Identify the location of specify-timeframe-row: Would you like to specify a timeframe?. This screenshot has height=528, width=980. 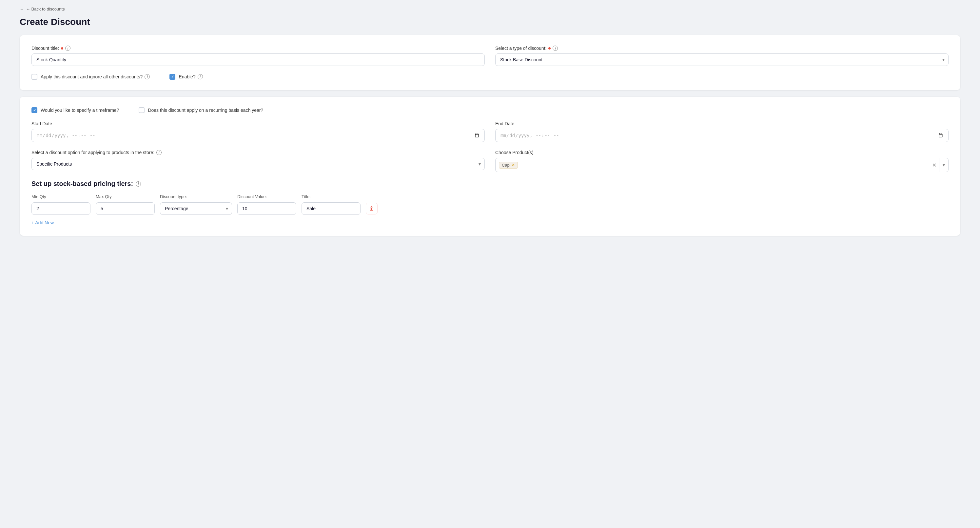
(75, 110).